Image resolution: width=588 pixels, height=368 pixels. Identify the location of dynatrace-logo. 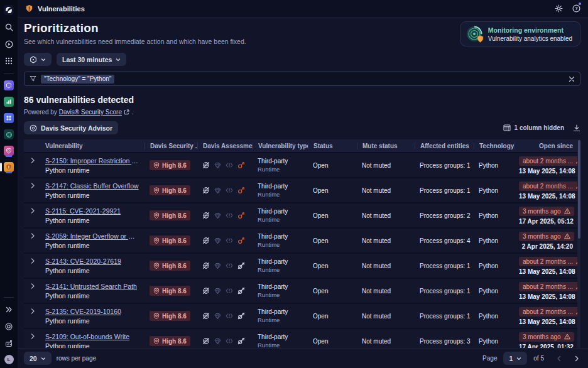
(9, 10).